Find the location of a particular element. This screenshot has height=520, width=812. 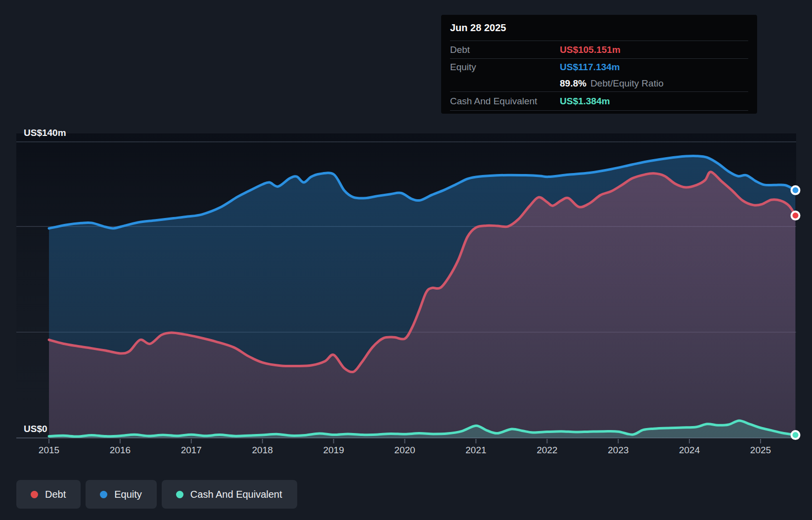

tooltip-row-cash: Cash And Equivalent US$1.384m is located at coordinates (599, 101).